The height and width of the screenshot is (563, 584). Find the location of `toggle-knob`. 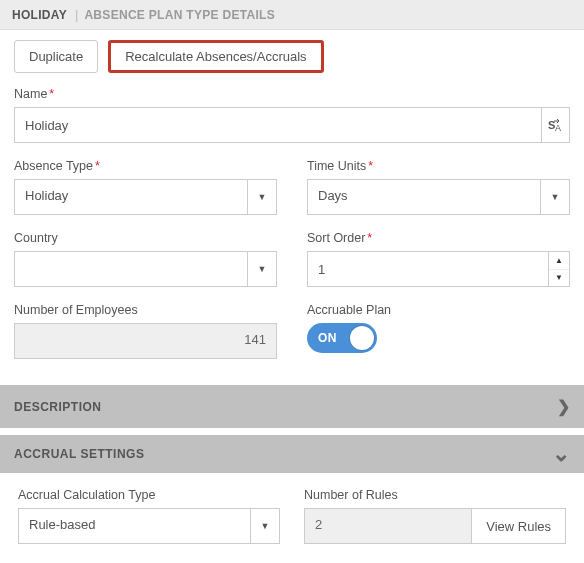

toggle-knob is located at coordinates (362, 338).